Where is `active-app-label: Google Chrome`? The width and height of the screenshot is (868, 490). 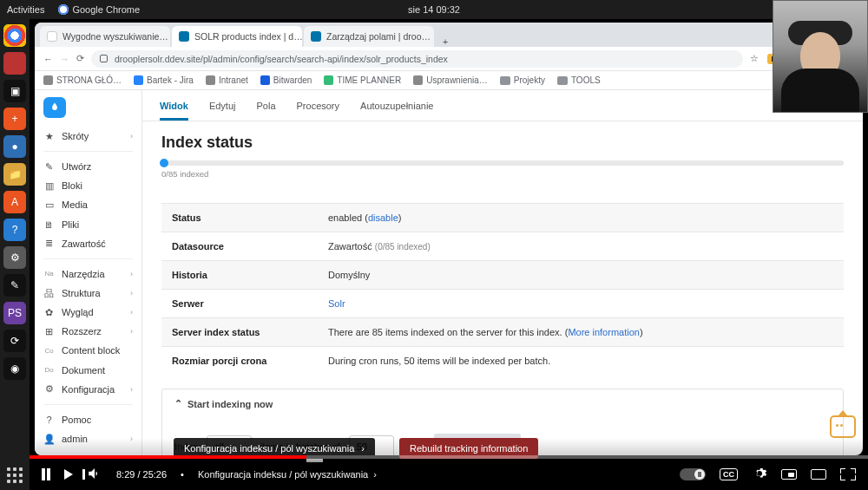
active-app-label: Google Chrome is located at coordinates (106, 10).